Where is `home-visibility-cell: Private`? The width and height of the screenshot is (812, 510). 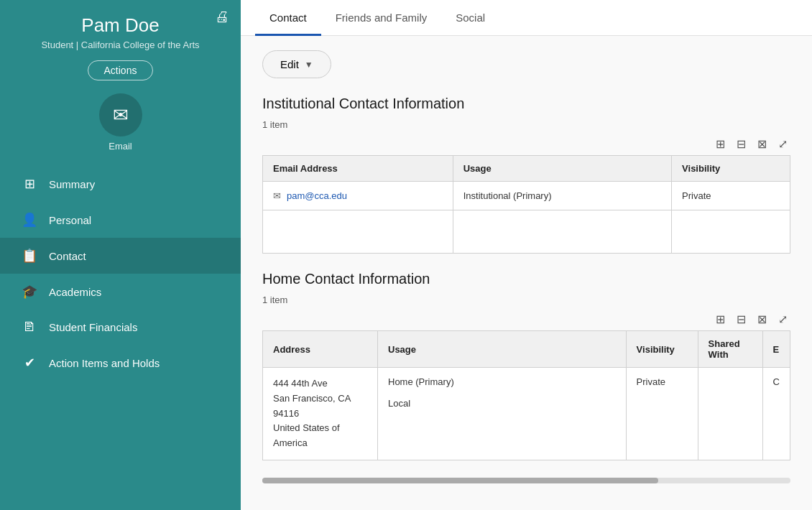
home-visibility-cell: Private is located at coordinates (662, 414).